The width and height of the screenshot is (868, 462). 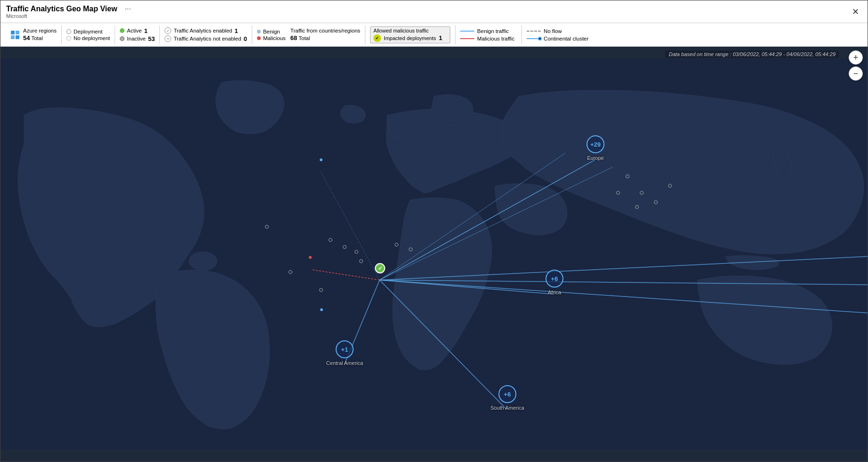 What do you see at coordinates (88, 35) in the screenshot?
I see `deployment-col: Deployment No deployment` at bounding box center [88, 35].